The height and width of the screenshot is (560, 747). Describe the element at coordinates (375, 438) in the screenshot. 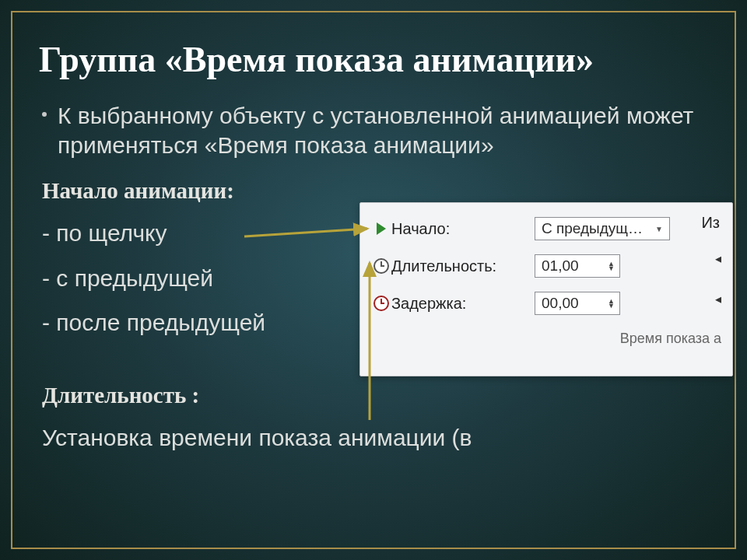

I see `duration-text: Установка времени показа анимации (в` at that location.